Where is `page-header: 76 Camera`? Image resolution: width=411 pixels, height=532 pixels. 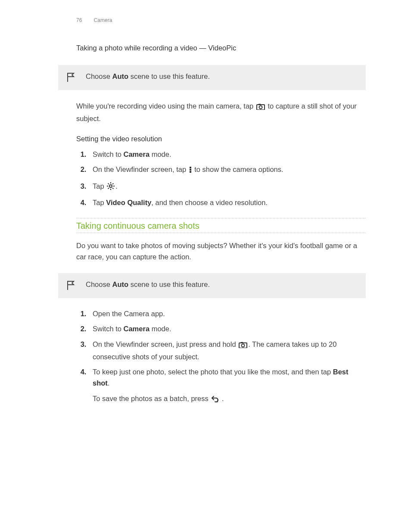 page-header: 76 Camera is located at coordinates (221, 20).